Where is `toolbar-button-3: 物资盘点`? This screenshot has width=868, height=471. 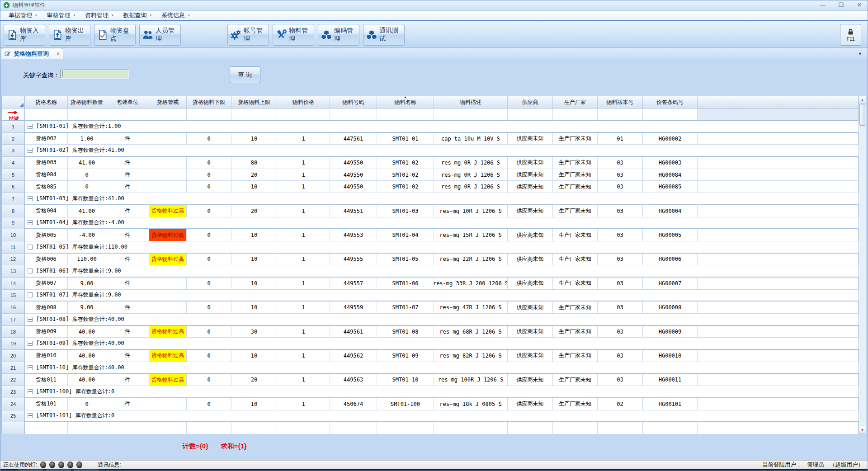
toolbar-button-3: 物资盘点 is located at coordinates (115, 35).